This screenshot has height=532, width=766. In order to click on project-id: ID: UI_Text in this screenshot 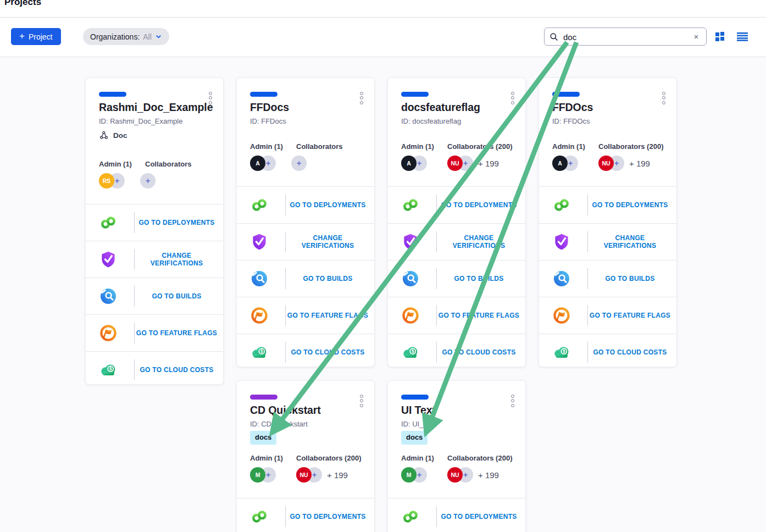, I will do `click(419, 424)`.